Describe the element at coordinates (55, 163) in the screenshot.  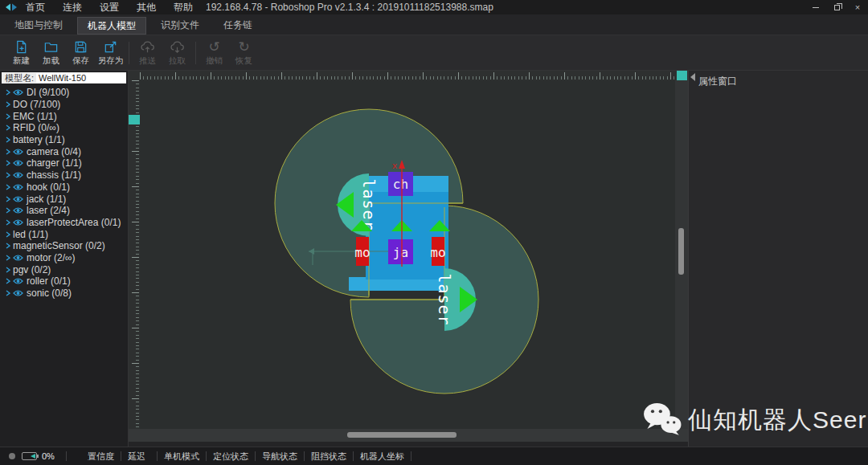
I see `tree-item-label: charger (1/1)` at that location.